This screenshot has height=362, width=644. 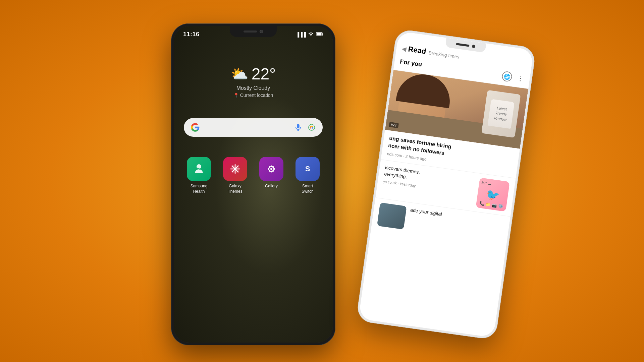 I want to click on battery-icon, so click(x=320, y=35).